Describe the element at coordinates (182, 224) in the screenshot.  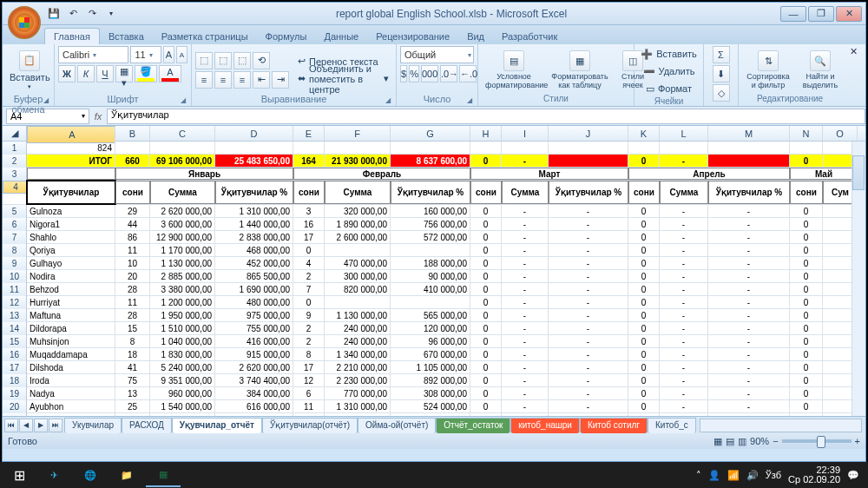
I see `cell: 3 600 000,00` at that location.